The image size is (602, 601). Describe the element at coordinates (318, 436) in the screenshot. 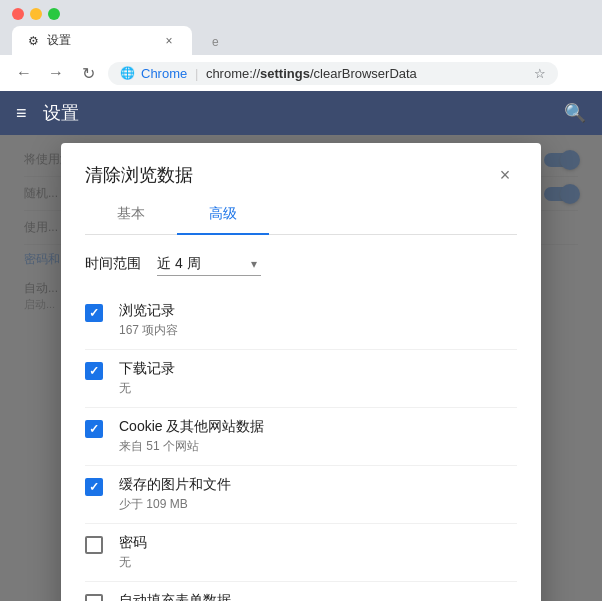

I see `cb-text-cookies: Cookie 及其他网站数据 来自 51 个网站` at that location.